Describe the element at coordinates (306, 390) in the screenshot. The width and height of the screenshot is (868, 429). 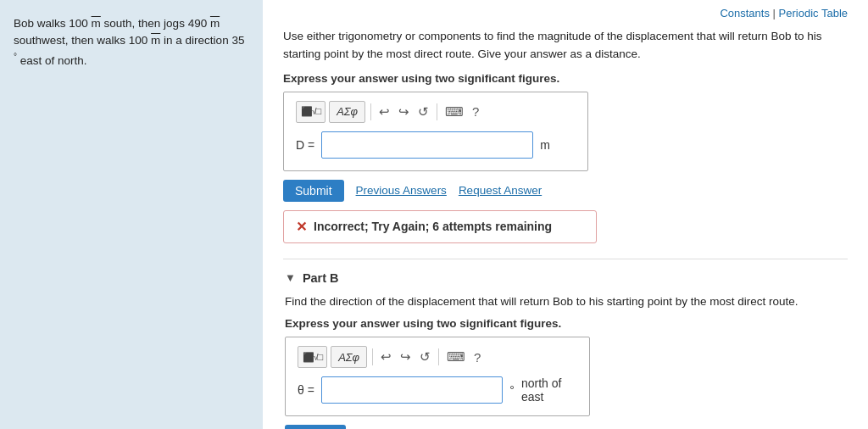
I see `partb-input-label: θ =` at that location.